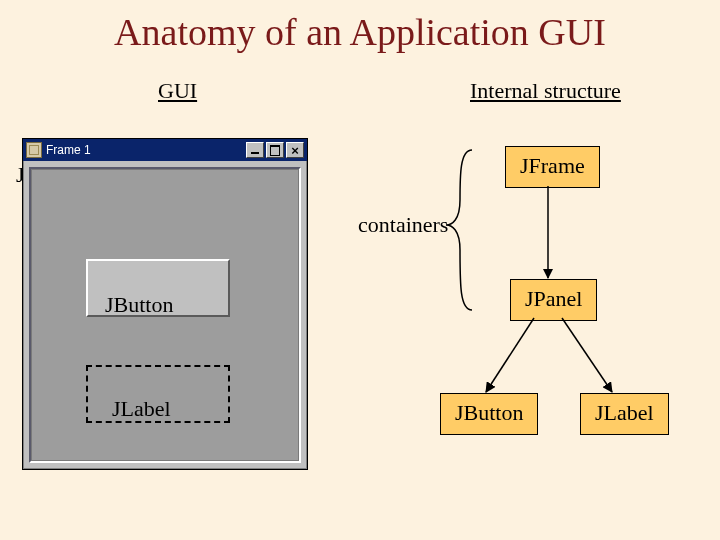 This screenshot has width=720, height=540. I want to click on titlebar: Frame 1, so click(165, 150).